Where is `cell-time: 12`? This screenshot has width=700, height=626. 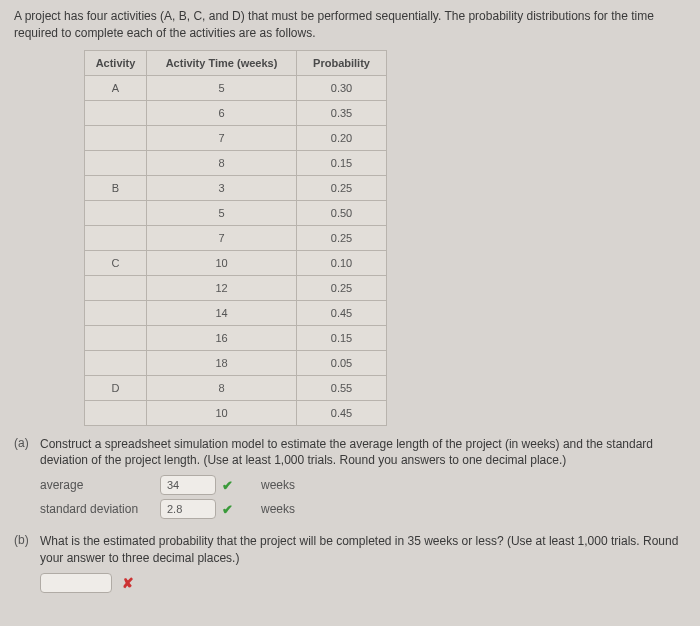 cell-time: 12 is located at coordinates (222, 288).